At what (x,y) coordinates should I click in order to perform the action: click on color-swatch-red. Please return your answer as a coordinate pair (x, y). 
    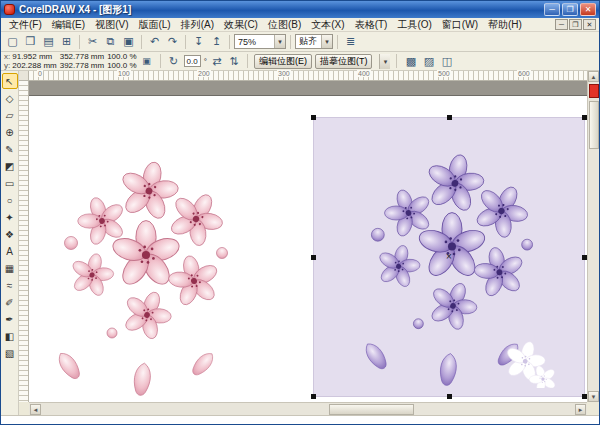
    Looking at the image, I should click on (594, 91).